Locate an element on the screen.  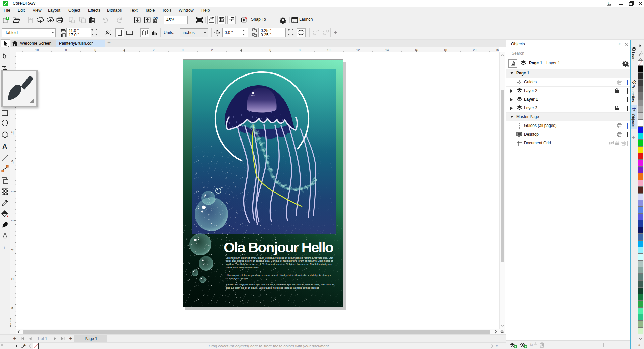
svg-text: A is located at coordinates (5, 146).